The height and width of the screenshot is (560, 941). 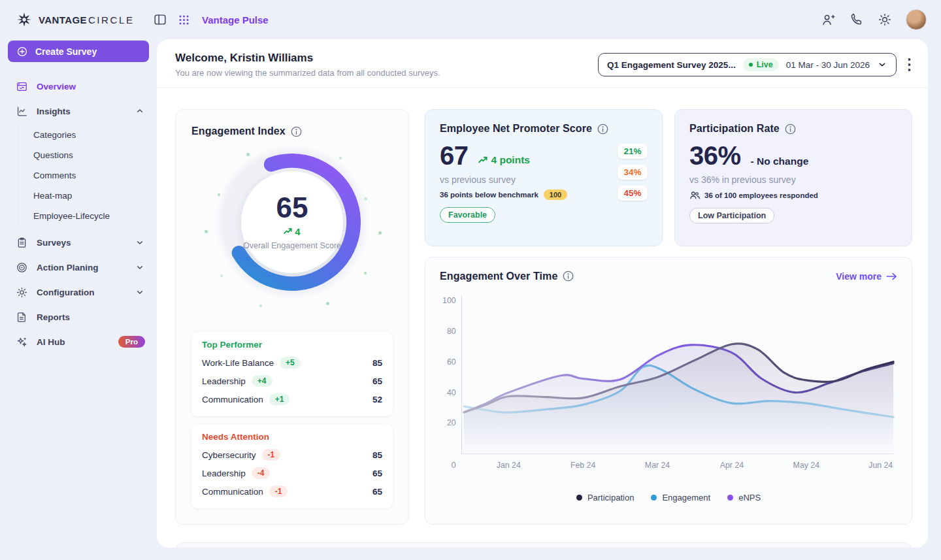 What do you see at coordinates (78, 267) in the screenshot?
I see `sidebar-item-action-planing: Action Planing` at bounding box center [78, 267].